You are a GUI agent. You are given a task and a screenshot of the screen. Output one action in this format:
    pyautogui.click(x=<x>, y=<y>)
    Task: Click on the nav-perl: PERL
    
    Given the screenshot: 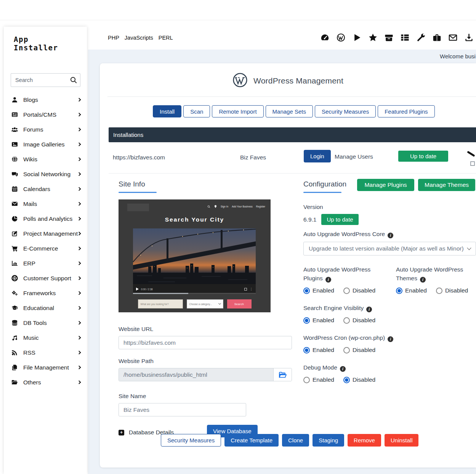 What is the action you would take?
    pyautogui.click(x=166, y=38)
    